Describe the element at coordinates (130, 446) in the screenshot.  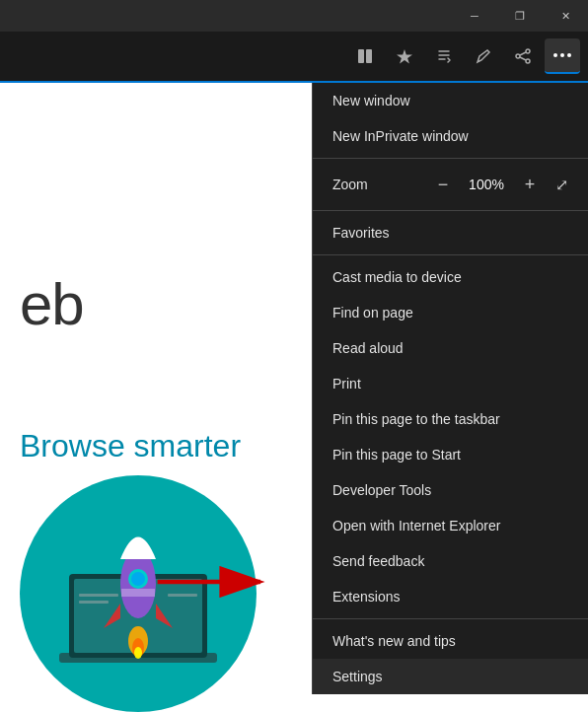
I see `browse-smarter-text: Browse smarter` at that location.